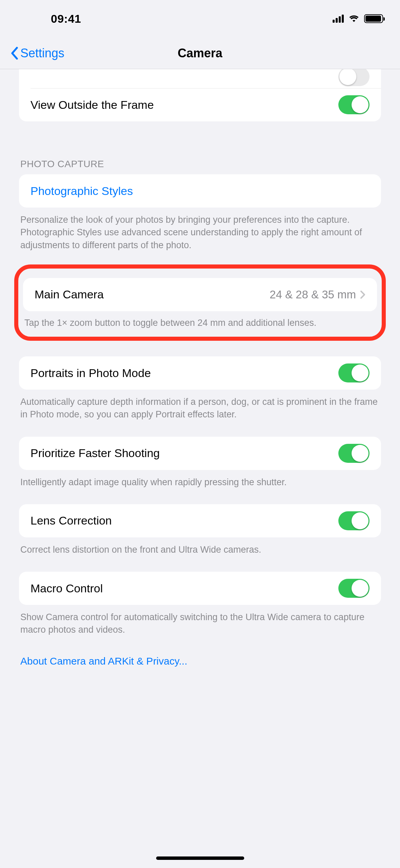  What do you see at coordinates (200, 295) in the screenshot?
I see `main-camera-card: Main Camera 24 & 28 & 35 mm` at bounding box center [200, 295].